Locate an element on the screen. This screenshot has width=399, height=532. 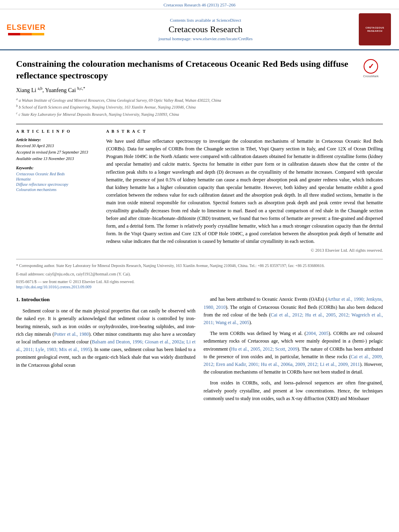
crossmark-badge: ✓ CrossMark is located at coordinates (371, 68).